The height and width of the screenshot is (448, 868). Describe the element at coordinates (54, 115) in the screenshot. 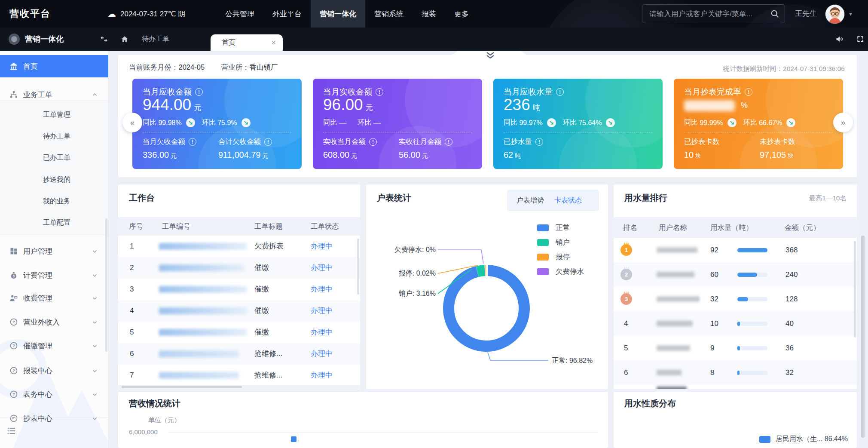

I see `submenu-item-order-mgmt: 工单管理` at that location.